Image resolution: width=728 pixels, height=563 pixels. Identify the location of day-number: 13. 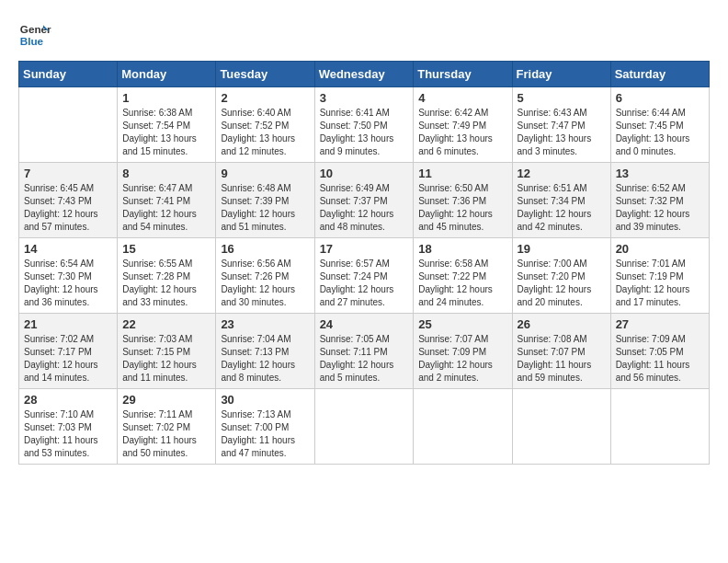
(660, 173).